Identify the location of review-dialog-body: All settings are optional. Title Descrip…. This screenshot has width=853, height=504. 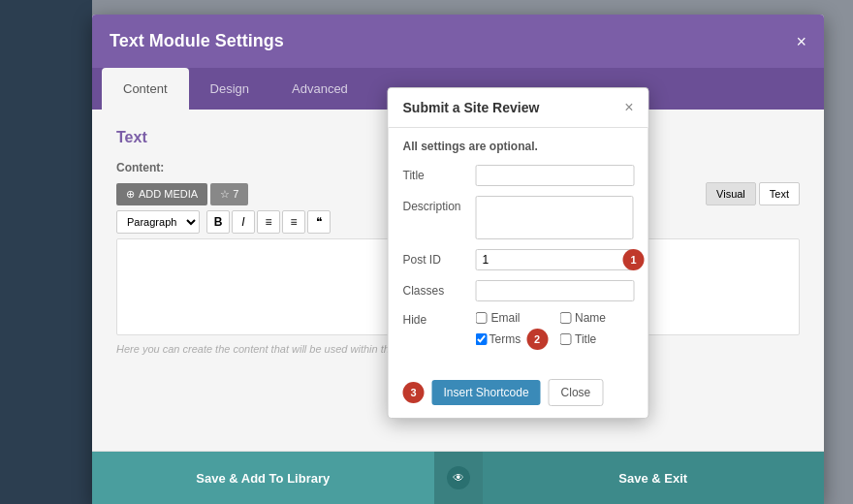
(519, 250).